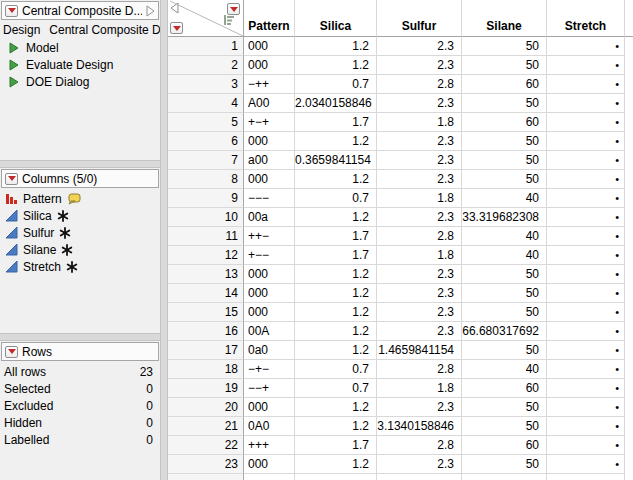 This screenshot has width=633, height=480. What do you see at coordinates (80, 422) in the screenshot?
I see `rows-stat-hidden: Hidden 0` at bounding box center [80, 422].